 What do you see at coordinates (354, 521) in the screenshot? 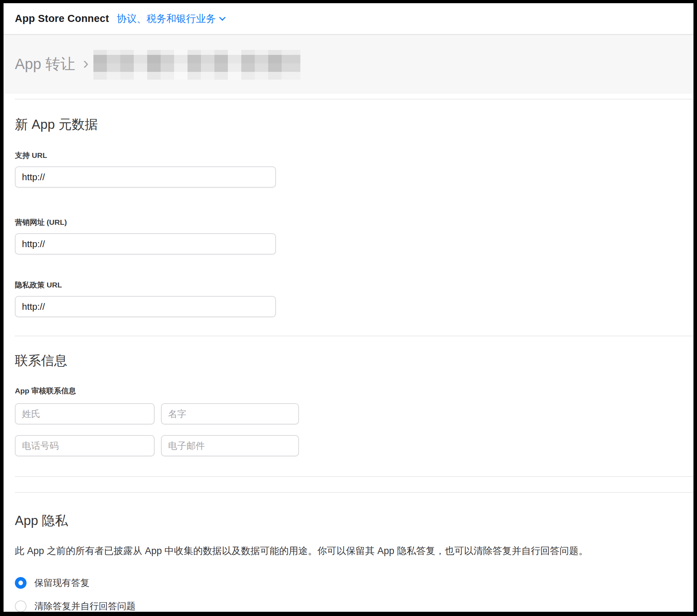
I see `section-title-app-privacy: App 隐私` at bounding box center [354, 521].